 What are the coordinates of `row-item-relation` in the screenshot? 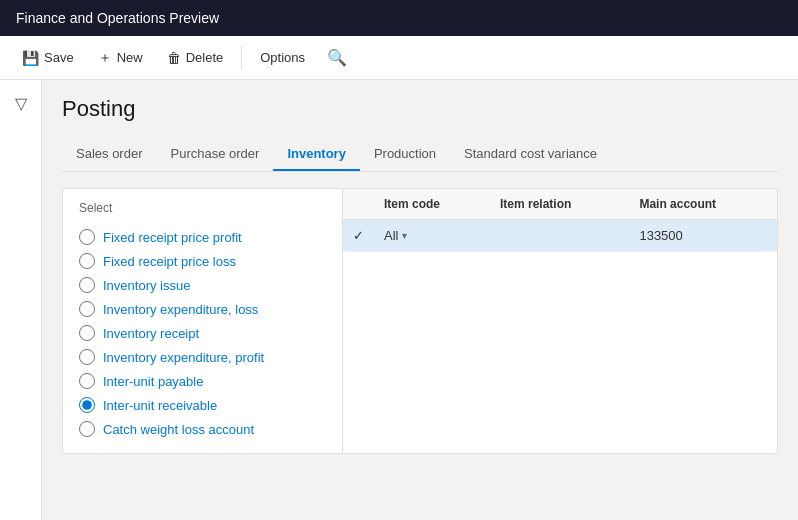 It's located at (560, 236).